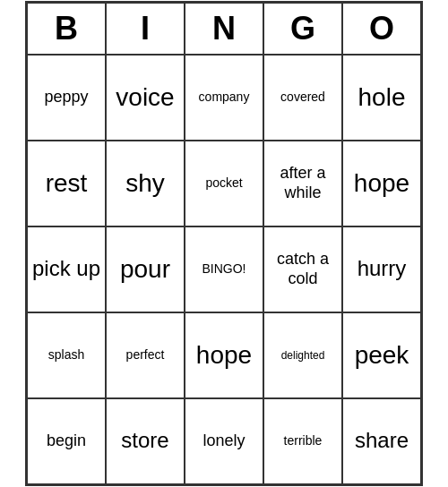  What do you see at coordinates (145, 29) in the screenshot?
I see `header-cell: I` at bounding box center [145, 29].